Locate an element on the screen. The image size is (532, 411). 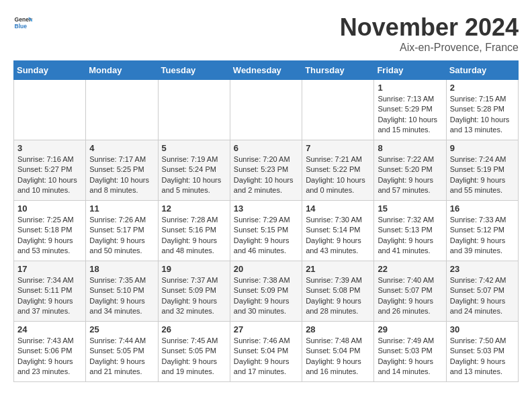
day-info: Sunrise: 7:38 AM Sunset: 5:09 PM Dayligh… is located at coordinates (266, 296).